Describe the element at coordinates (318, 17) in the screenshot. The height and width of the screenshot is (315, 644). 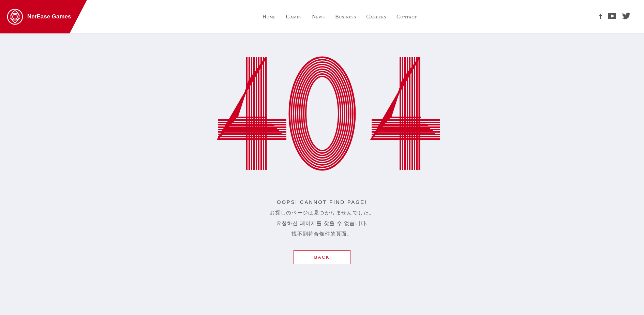
I see `nav-news: News` at that location.